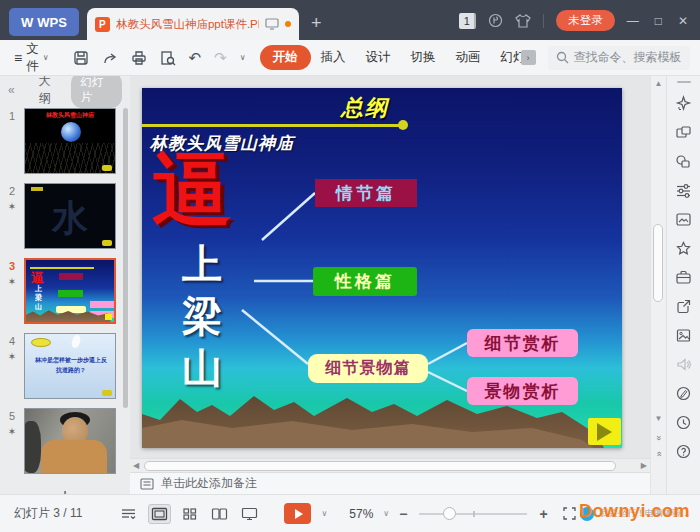  Describe the element at coordinates (70, 116) in the screenshot. I see `thumb1-title: 林教头风雪山神庙` at that location.